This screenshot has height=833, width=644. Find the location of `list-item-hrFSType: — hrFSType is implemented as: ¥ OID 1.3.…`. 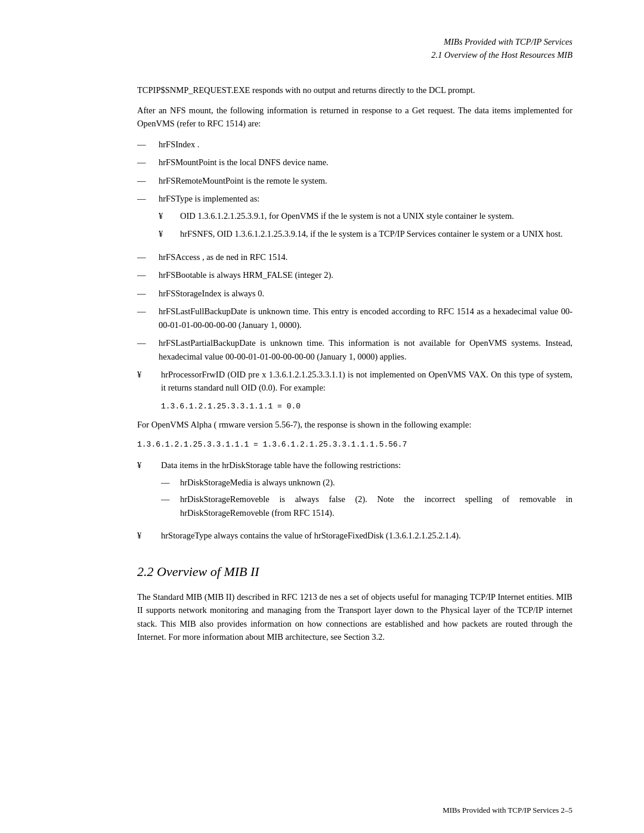

list-item-hrFSType: — hrFSType is implemented as: ¥ OID 1.3.… is located at coordinates (355, 218).